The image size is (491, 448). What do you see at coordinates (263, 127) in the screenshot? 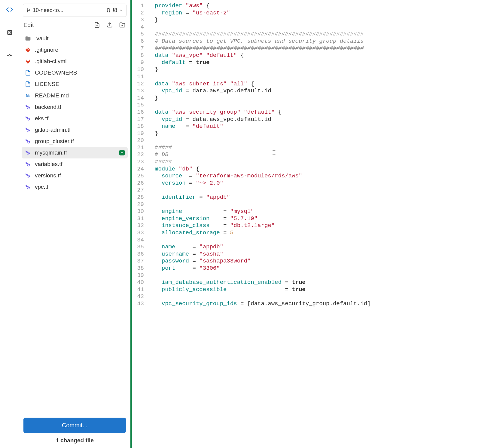
I see `code-line: name = "default"` at bounding box center [263, 127].